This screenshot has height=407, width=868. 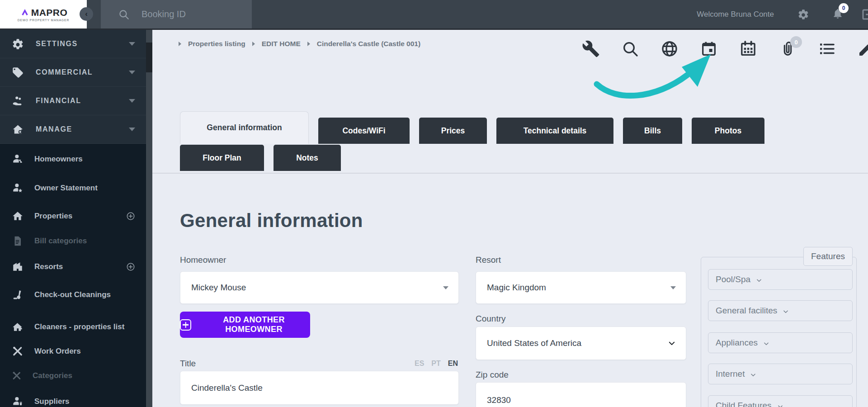 What do you see at coordinates (17, 376) in the screenshot?
I see `crossed-tools-icon` at bounding box center [17, 376].